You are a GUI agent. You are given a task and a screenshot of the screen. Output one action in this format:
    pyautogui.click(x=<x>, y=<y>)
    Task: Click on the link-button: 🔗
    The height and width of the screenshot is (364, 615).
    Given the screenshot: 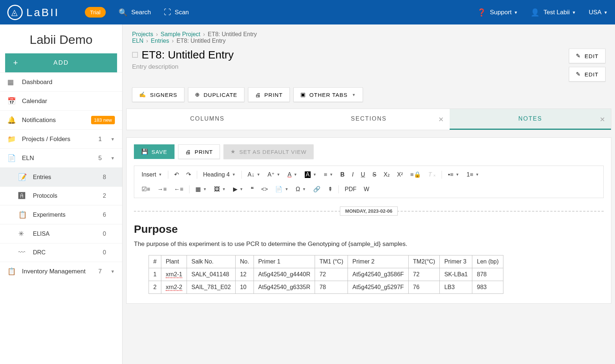 What is the action you would take?
    pyautogui.click(x=317, y=189)
    